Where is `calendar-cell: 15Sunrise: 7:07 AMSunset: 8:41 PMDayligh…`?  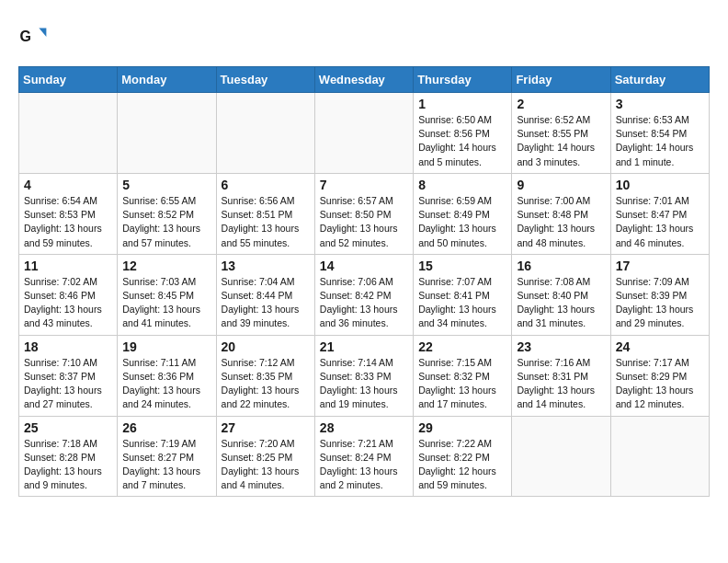
calendar-cell: 15Sunrise: 7:07 AMSunset: 8:41 PMDayligh… is located at coordinates (463, 294).